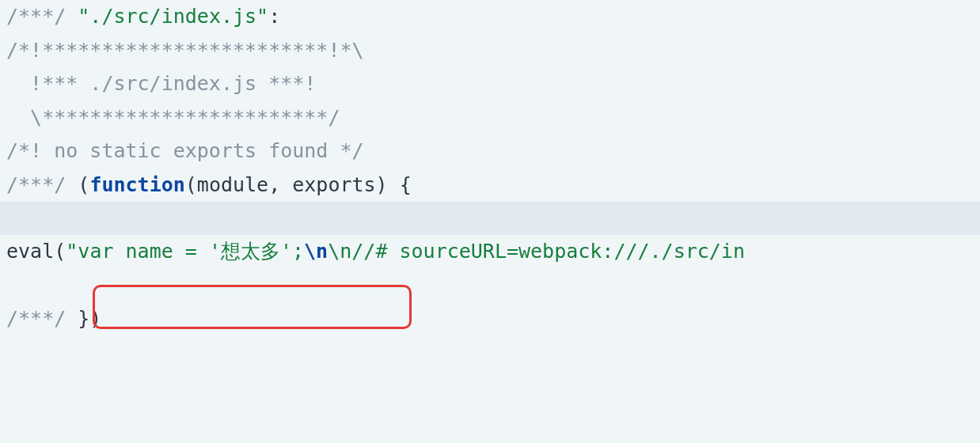 The image size is (980, 443). What do you see at coordinates (89, 318) in the screenshot?
I see `close-braces: })` at bounding box center [89, 318].